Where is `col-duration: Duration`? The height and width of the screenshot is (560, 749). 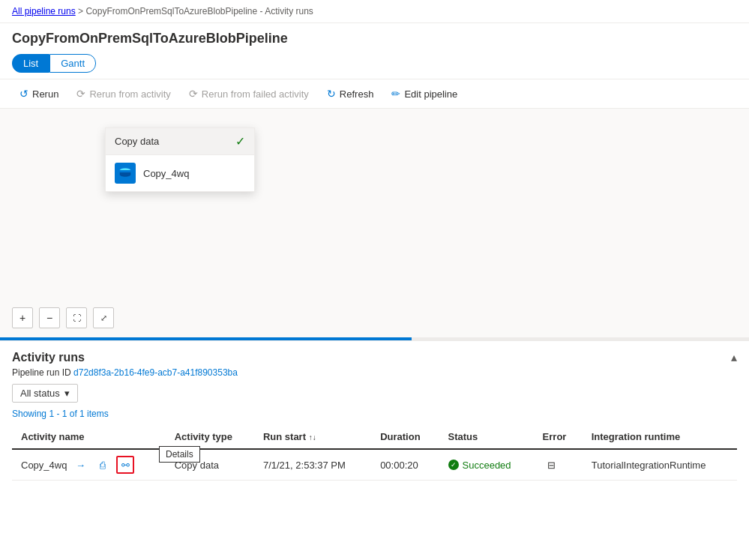 col-duration: Duration is located at coordinates (405, 437).